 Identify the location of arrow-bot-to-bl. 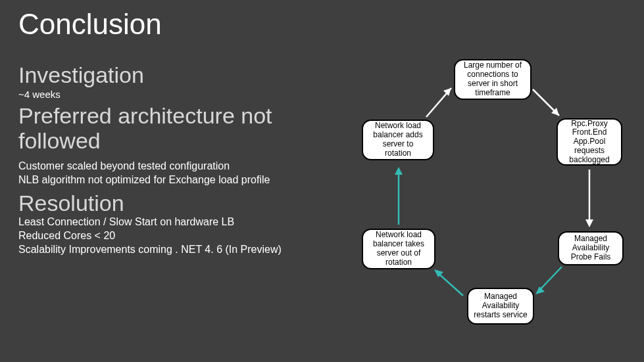
(447, 286).